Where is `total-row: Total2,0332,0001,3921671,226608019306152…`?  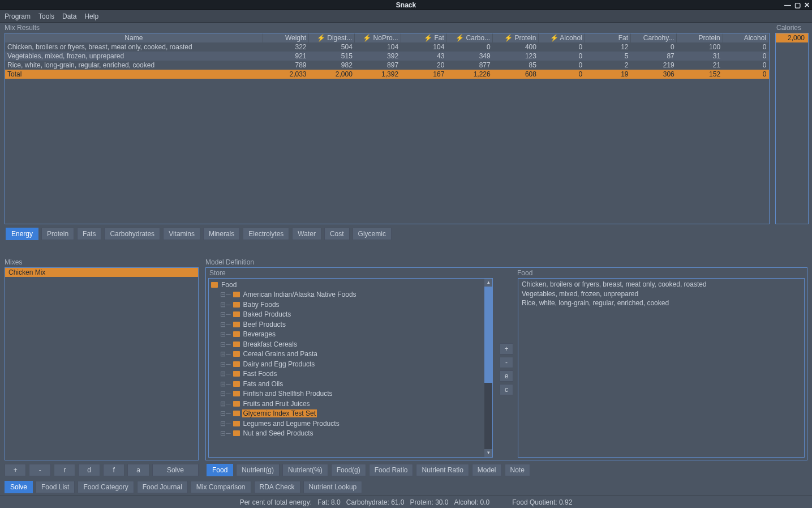 total-row: Total2,0332,0001,3921671,226608019306152… is located at coordinates (387, 74).